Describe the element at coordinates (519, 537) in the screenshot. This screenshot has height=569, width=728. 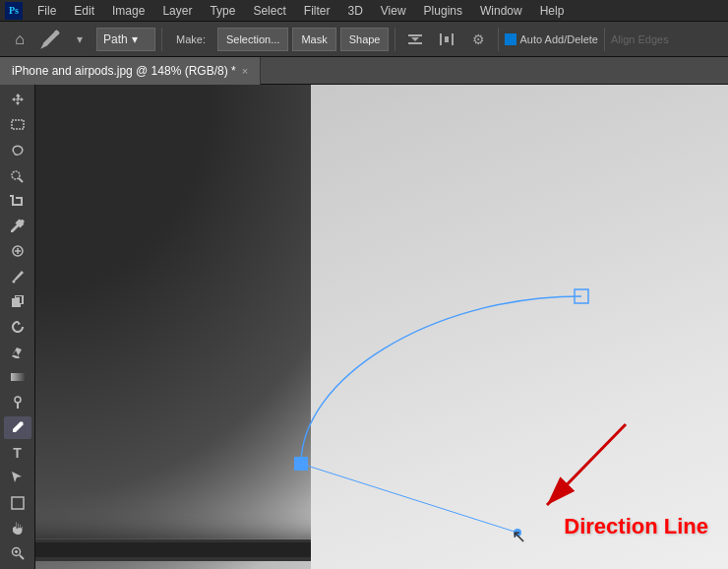
I see `cursor: ↖` at that location.